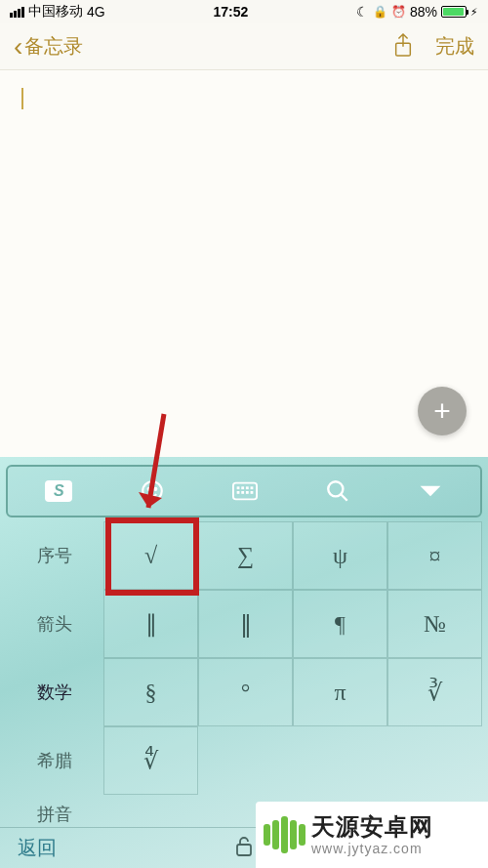 The height and width of the screenshot is (868, 488). I want to click on key-numero: №, so click(435, 624).